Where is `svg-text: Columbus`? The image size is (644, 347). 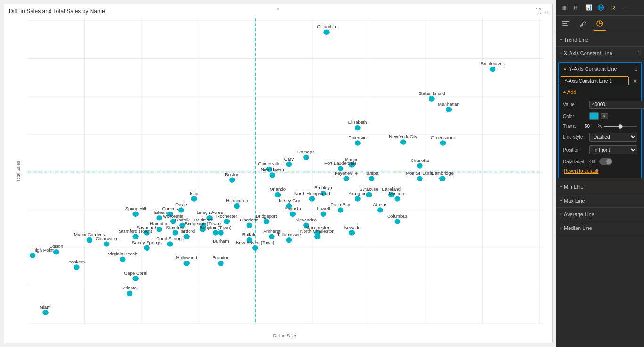
svg-text: Columbus is located at coordinates (397, 216).